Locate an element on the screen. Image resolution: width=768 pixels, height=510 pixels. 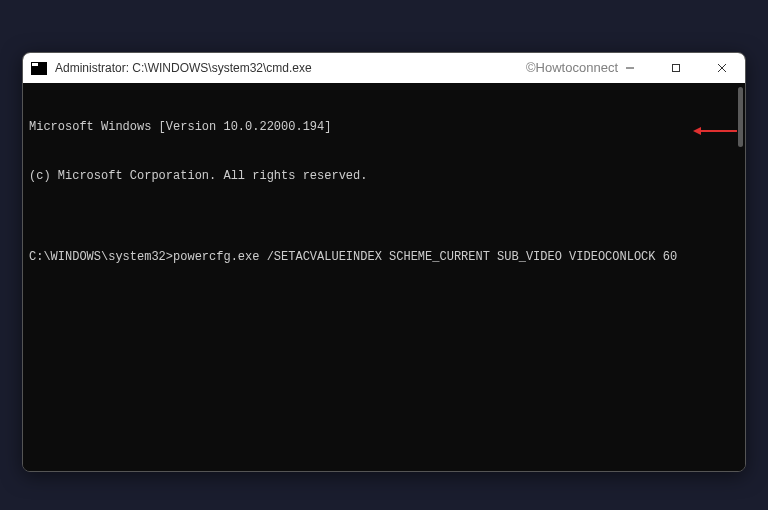
cmd-icon is located at coordinates (39, 68).